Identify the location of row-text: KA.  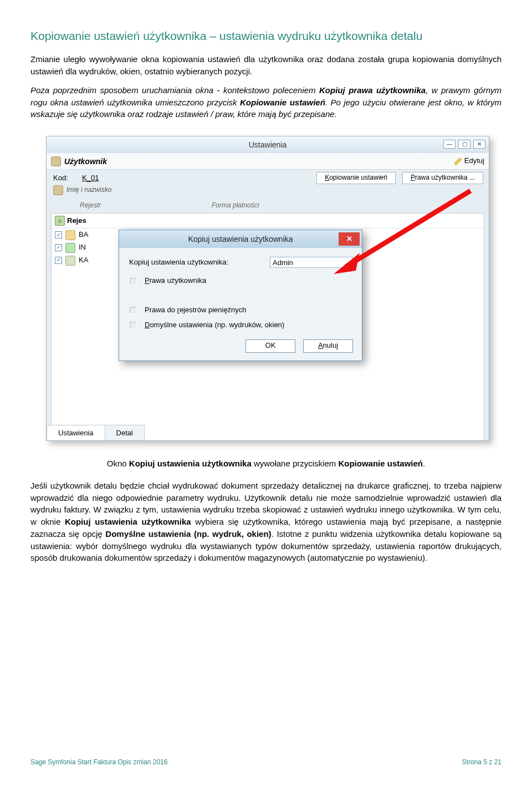
(83, 261).